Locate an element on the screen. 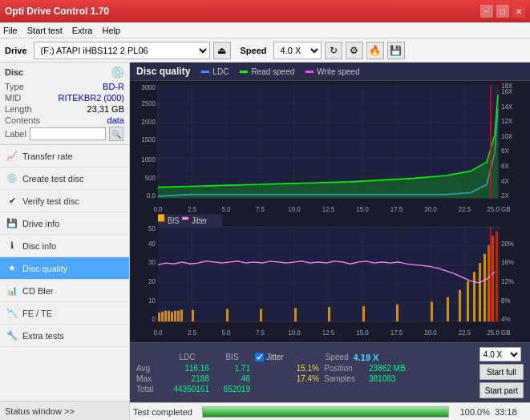  svg-text: 20 is located at coordinates (152, 281).